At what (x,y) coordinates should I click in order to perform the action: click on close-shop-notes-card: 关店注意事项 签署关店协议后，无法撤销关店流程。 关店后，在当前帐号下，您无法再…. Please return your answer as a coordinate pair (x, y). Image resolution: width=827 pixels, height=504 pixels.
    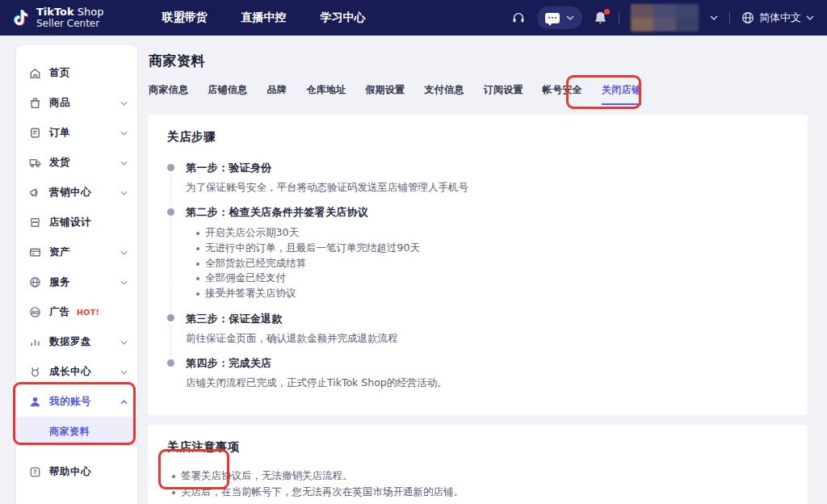
    Looking at the image, I should click on (478, 464).